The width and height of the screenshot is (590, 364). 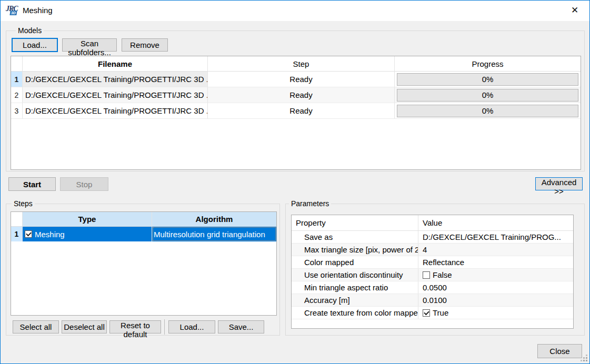 What do you see at coordinates (496, 275) in the screenshot?
I see `parameter-value-cell: False` at bounding box center [496, 275].